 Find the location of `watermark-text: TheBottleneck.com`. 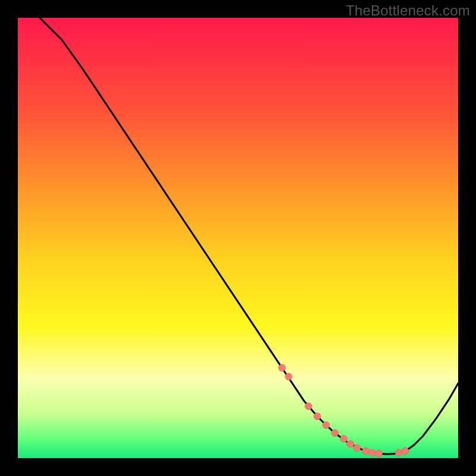

watermark-text: TheBottleneck.com is located at coordinates (408, 11).